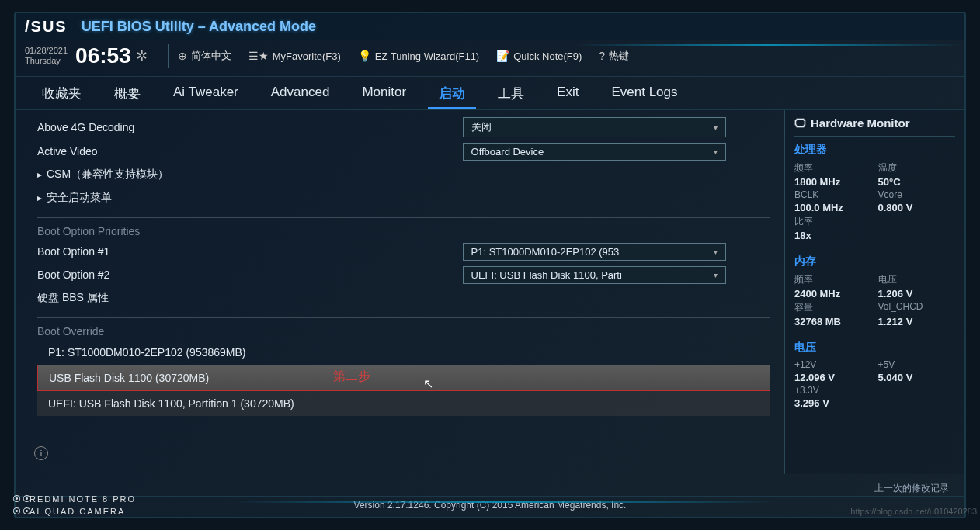 This screenshot has width=980, height=530. Describe the element at coordinates (912, 489) in the screenshot. I see `last-modified-link: 上一次的修改记录` at that location.